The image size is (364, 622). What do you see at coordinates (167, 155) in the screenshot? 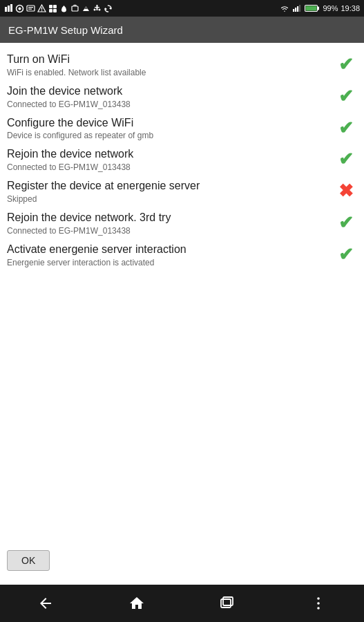
I see `setup-item-title: Rejoin the device network` at bounding box center [167, 155].